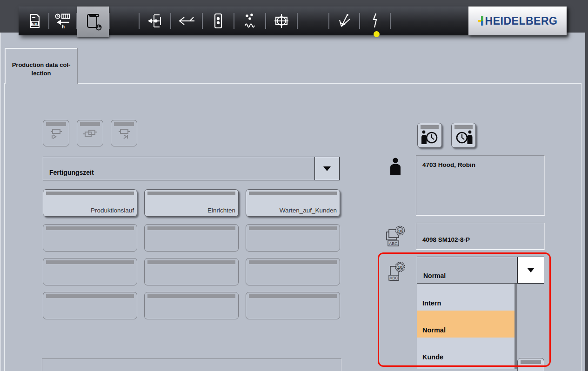 The height and width of the screenshot is (371, 588). Describe the element at coordinates (221, 210) in the screenshot. I see `category-button-label: Einrichten` at that location.